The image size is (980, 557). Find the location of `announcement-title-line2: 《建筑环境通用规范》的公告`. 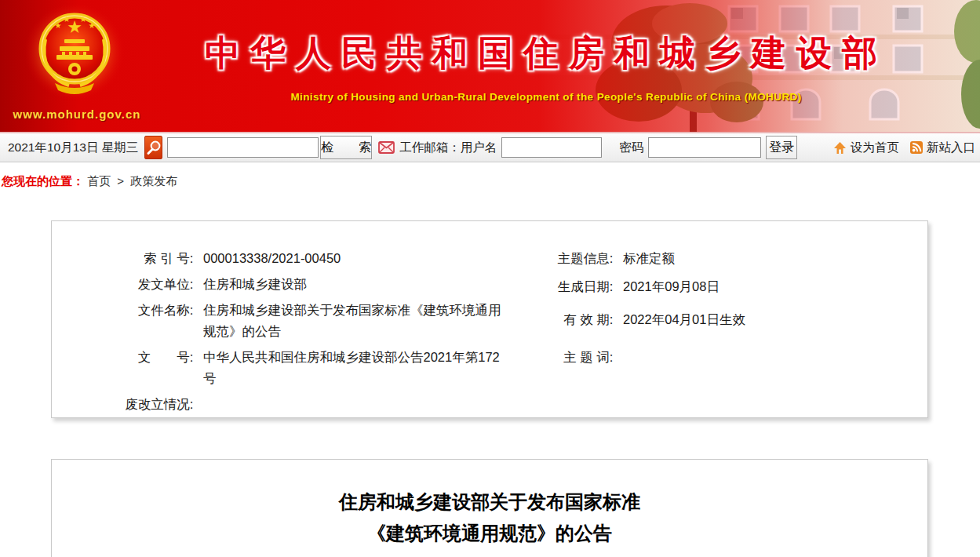

announcement-title-line2: 《建筑环境通用规范》的公告 is located at coordinates (490, 533).